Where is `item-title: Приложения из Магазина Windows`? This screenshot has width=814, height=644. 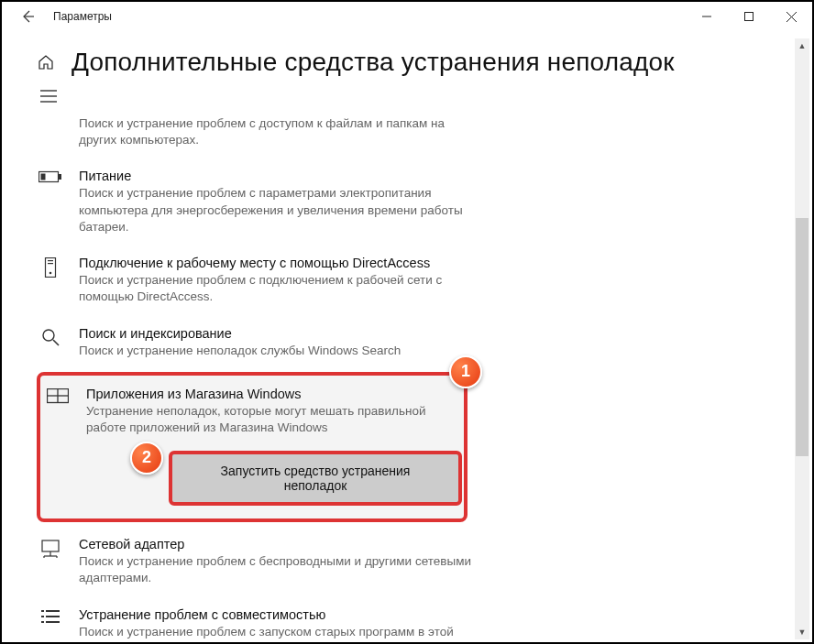 item-title: Приложения из Магазина Windows is located at coordinates (270, 394).